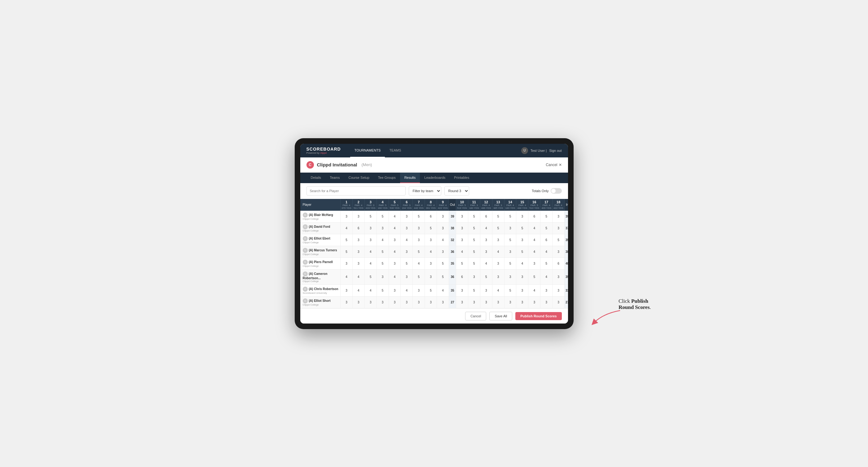 The image size is (868, 467). What do you see at coordinates (371, 302) in the screenshot?
I see `score-hole-3: 3` at bounding box center [371, 302].